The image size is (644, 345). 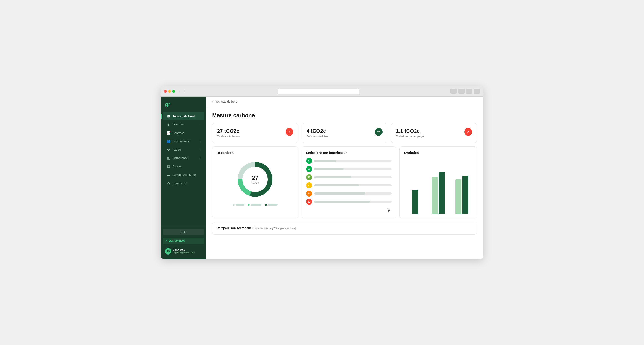 I want to click on sidebar-item-export: ☐ Export, so click(x=184, y=167).